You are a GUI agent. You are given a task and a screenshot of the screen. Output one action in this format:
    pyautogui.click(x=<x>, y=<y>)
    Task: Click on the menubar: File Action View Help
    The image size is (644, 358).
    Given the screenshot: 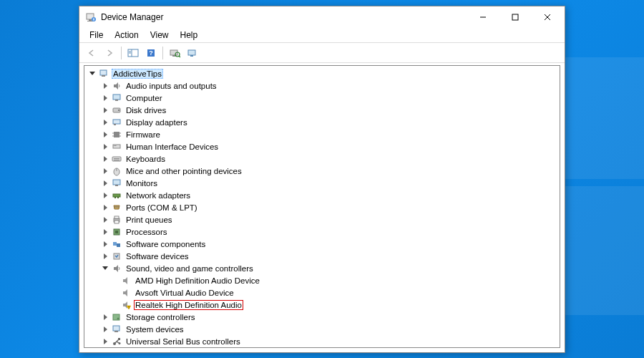 What is the action you would take?
    pyautogui.click(x=322, y=36)
    